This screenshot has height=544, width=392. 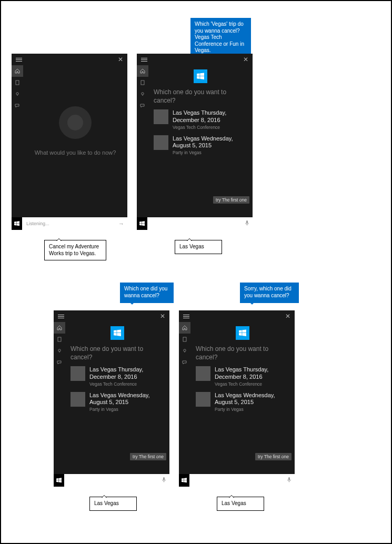 What do you see at coordinates (72, 224) in the screenshot?
I see `search-input: Listening...` at bounding box center [72, 224].